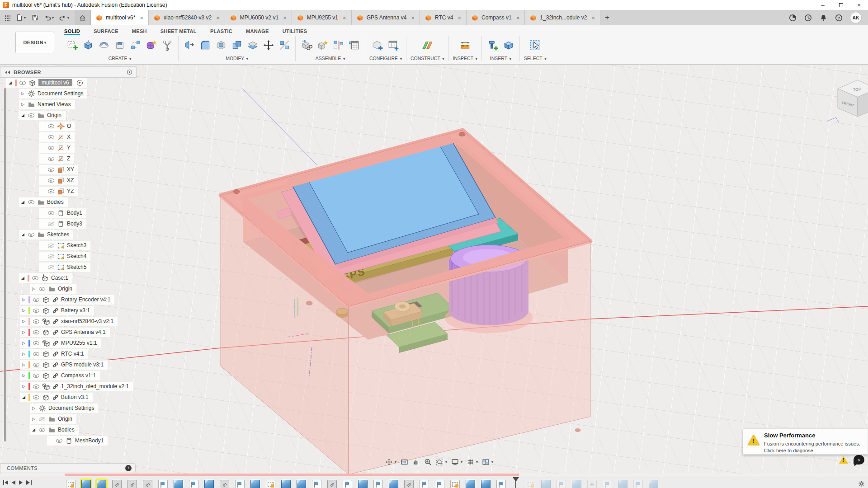 Image resolution: width=868 pixels, height=488 pixels. What do you see at coordinates (848, 101) in the screenshot?
I see `view-cube: TOP FRONT` at bounding box center [848, 101].